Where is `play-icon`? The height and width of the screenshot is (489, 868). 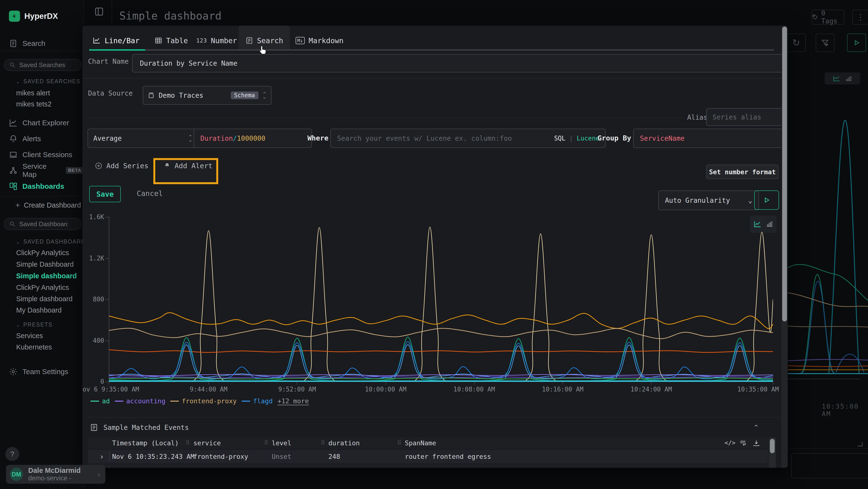 play-icon is located at coordinates (857, 42).